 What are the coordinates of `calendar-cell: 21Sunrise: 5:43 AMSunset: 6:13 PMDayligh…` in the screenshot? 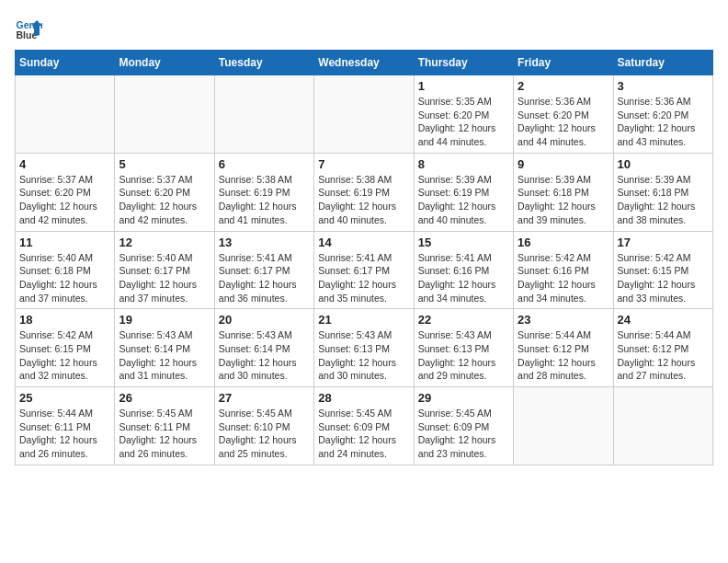 It's located at (364, 348).